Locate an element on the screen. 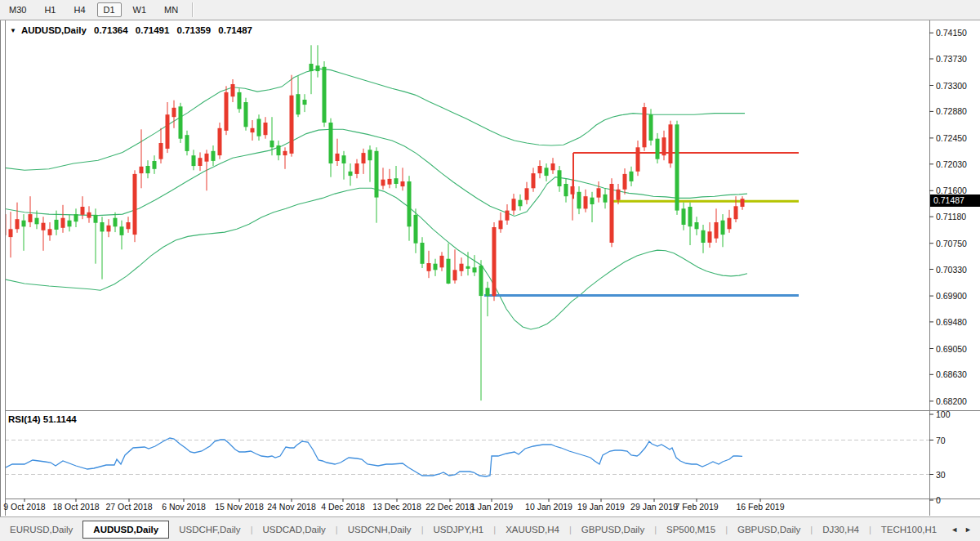 This screenshot has height=541, width=980. rsi-indicator is located at coordinates (467, 458).